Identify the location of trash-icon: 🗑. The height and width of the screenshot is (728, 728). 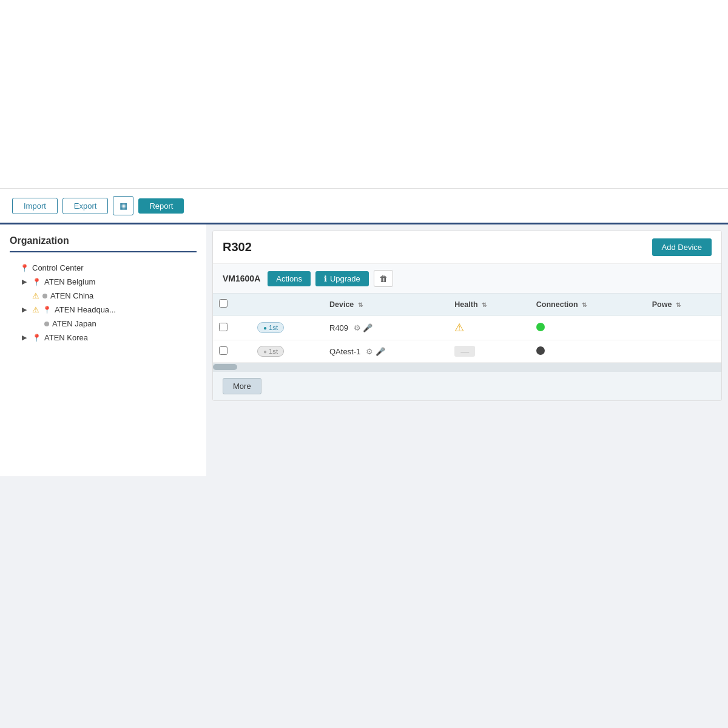
(383, 278).